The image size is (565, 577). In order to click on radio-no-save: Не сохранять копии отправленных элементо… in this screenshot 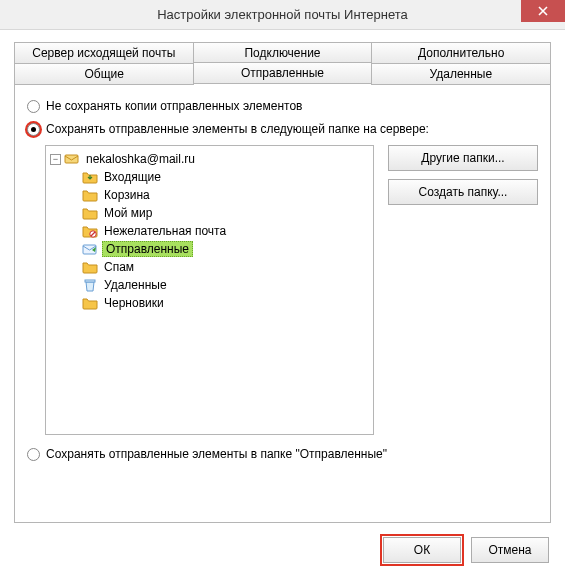, I will do `click(282, 106)`.